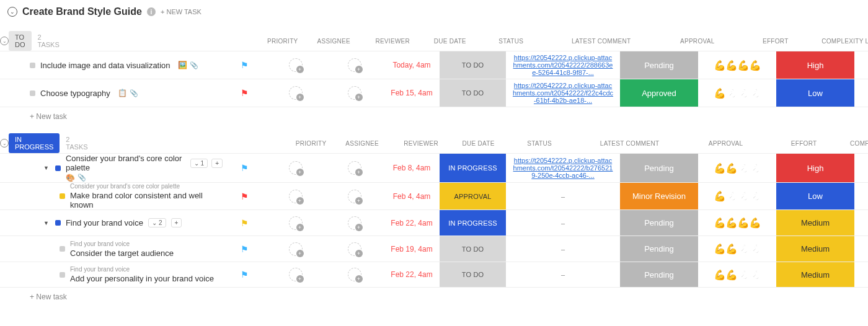  What do you see at coordinates (412, 223) in the screenshot?
I see `due-date: Feb 22, 4am` at bounding box center [412, 223].